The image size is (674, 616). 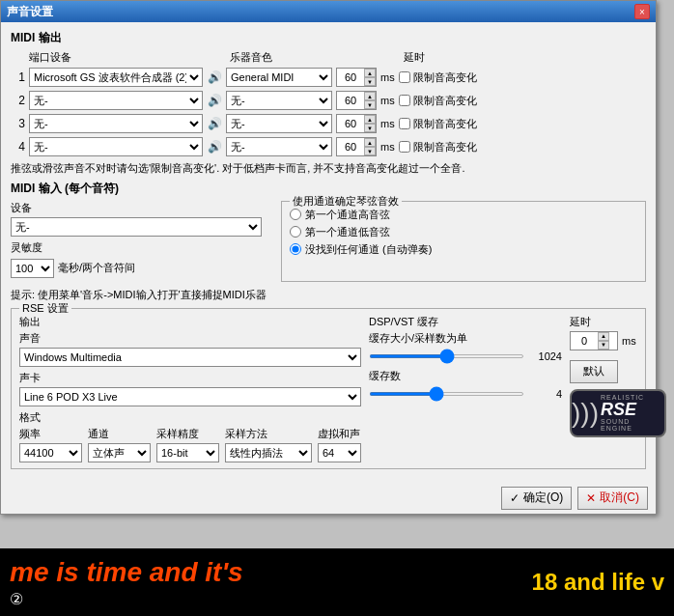 What do you see at coordinates (141, 249) in the screenshot?
I see `sensitivity-row: 灵敏度` at bounding box center [141, 249].